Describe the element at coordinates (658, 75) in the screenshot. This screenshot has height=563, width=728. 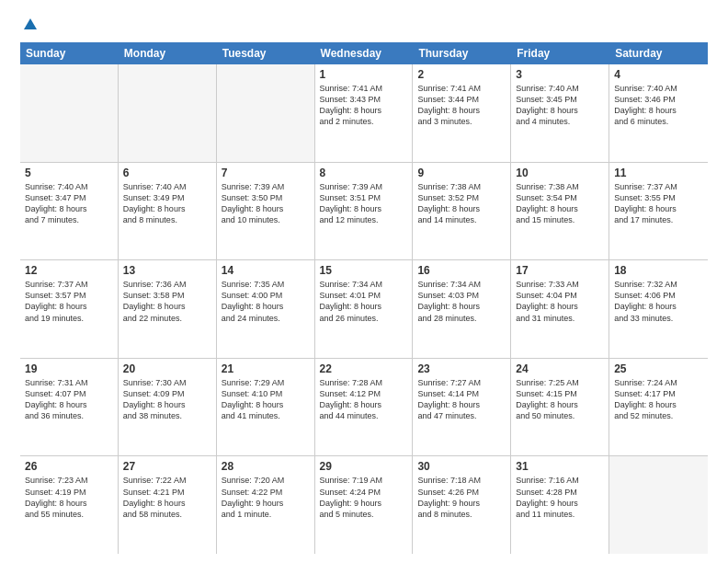
I see `day-number: 4` at that location.